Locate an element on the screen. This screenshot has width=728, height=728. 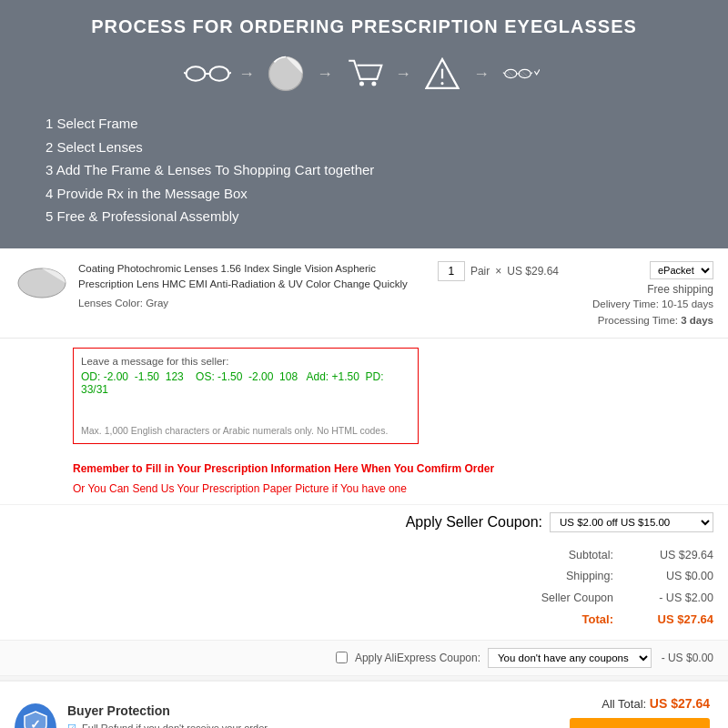
ali-coupon-discount: - US $0.00 is located at coordinates (686, 658).